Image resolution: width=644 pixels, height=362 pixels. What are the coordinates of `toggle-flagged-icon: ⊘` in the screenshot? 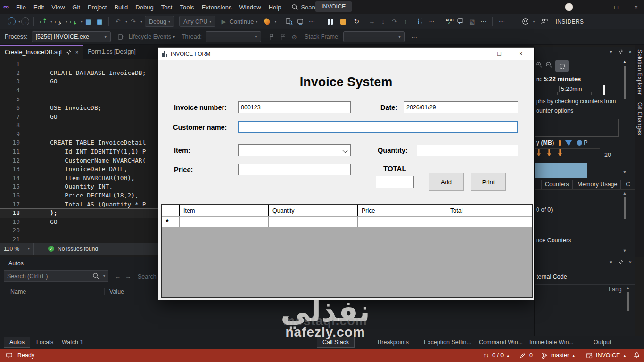 It's located at (294, 37).